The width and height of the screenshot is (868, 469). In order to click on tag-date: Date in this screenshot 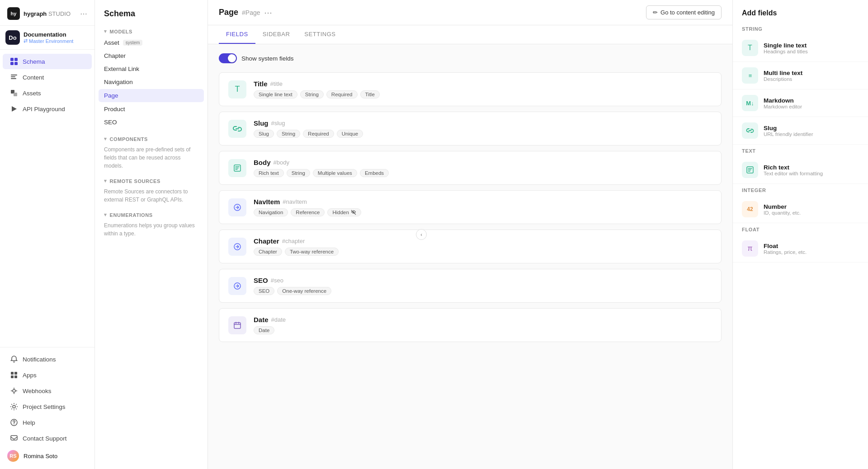, I will do `click(264, 330)`.